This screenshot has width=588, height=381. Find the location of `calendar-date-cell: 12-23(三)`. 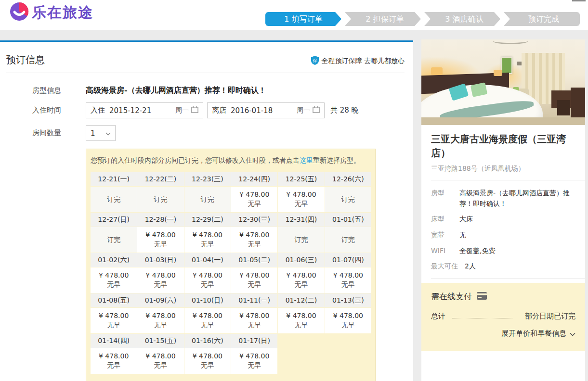

calendar-date-cell: 12-23(三) is located at coordinates (208, 179).